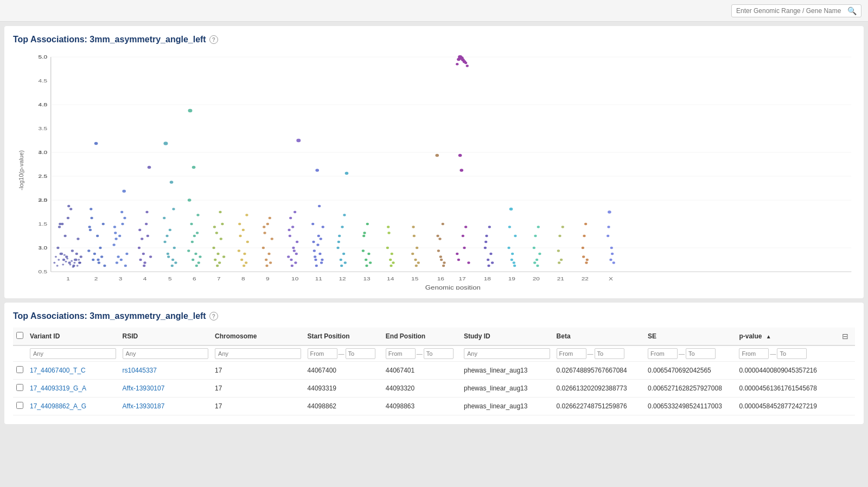 The width and height of the screenshot is (868, 487). What do you see at coordinates (663, 354) in the screenshot?
I see `se-from-input` at bounding box center [663, 354].